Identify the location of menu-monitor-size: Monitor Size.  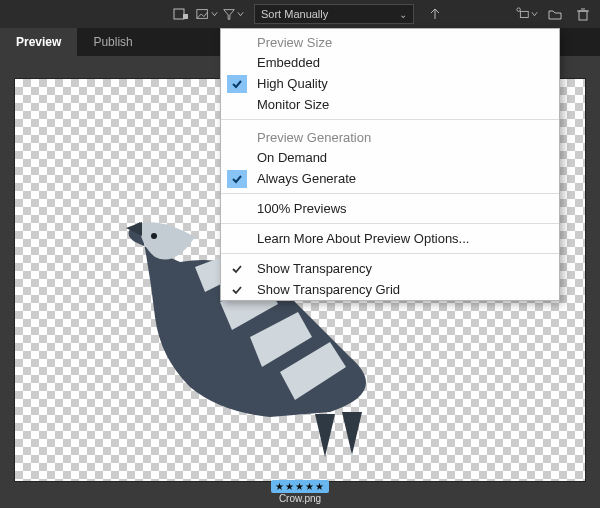
(390, 104).